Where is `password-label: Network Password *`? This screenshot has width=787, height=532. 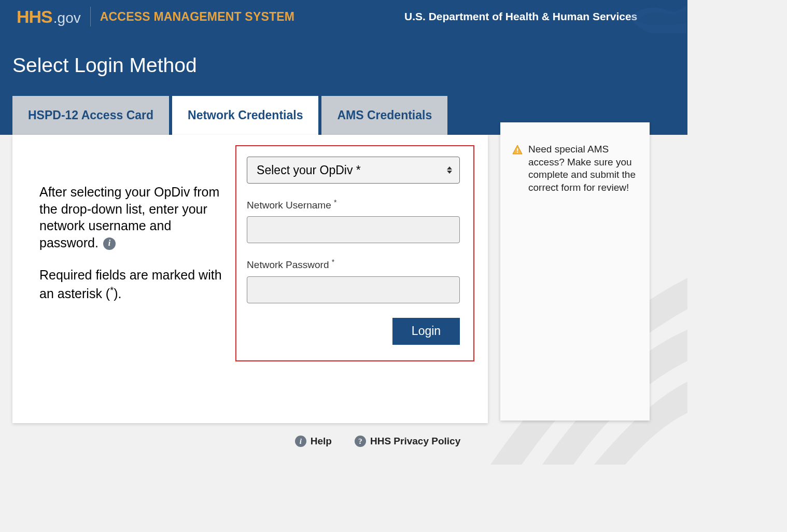
password-label: Network Password * is located at coordinates (354, 264).